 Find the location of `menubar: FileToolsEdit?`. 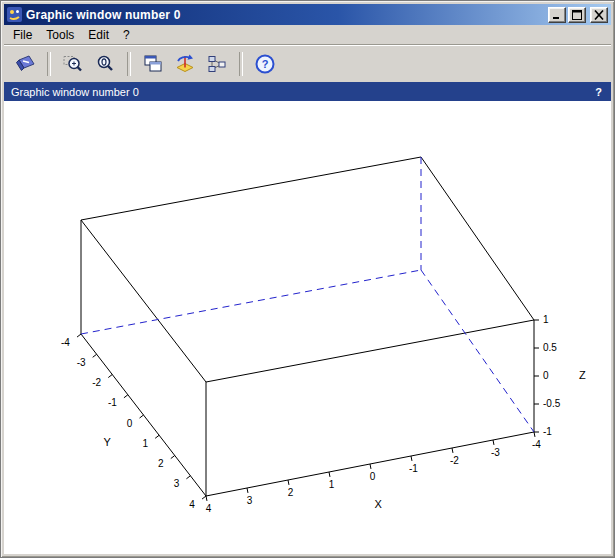

menubar: FileToolsEdit? is located at coordinates (308, 34).